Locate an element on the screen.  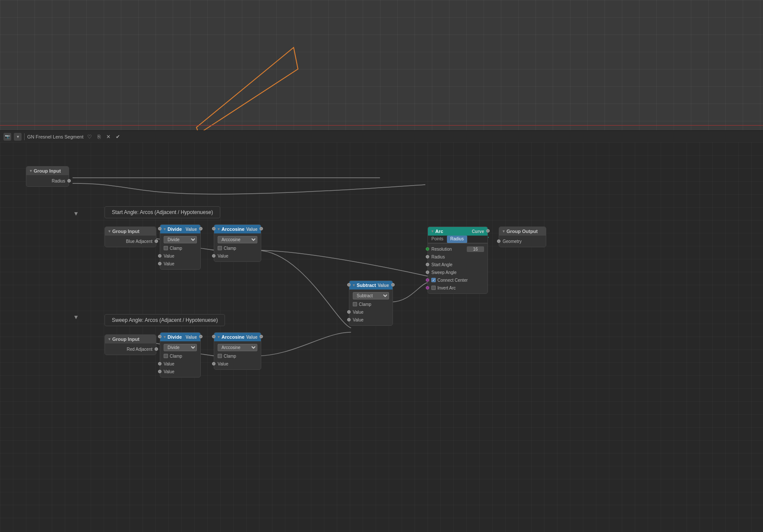
arc-invert-arc-box is located at coordinates (434, 288).